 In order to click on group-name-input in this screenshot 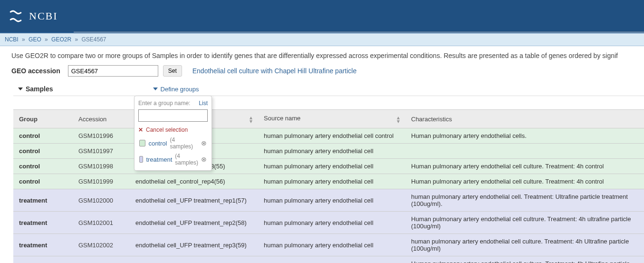, I will do `click(173, 116)`.